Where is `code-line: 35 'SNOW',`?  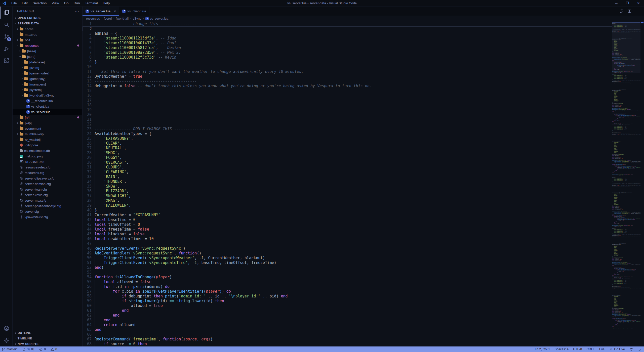
code-line: 35 'SNOW', is located at coordinates (347, 187).